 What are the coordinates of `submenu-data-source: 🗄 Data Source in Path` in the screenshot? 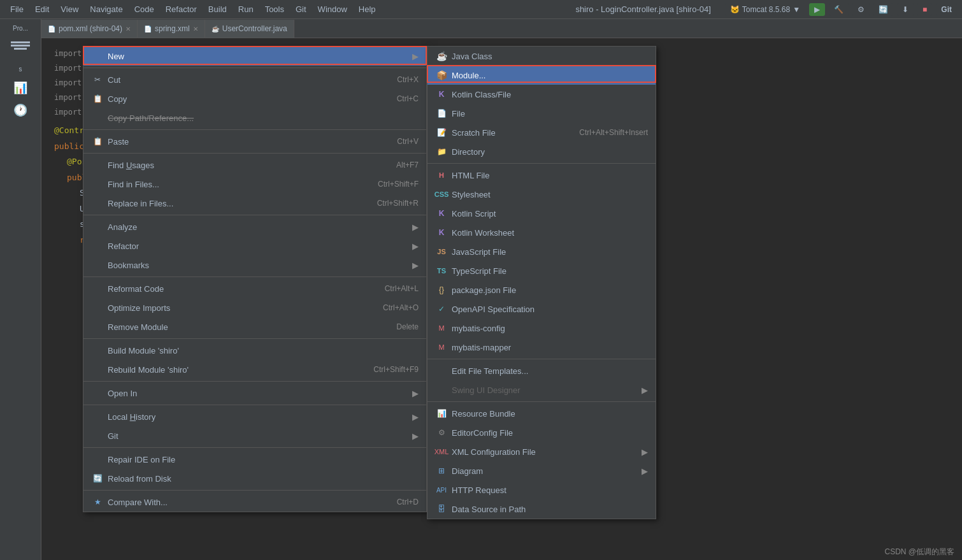 It's located at (542, 509).